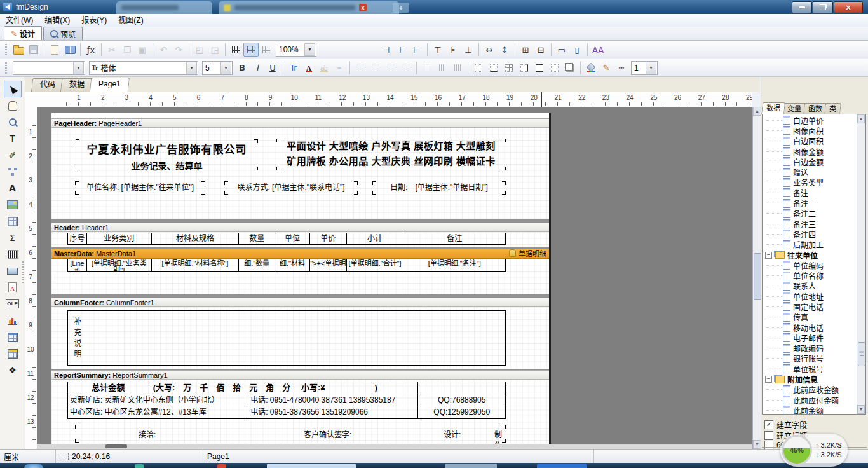  Describe the element at coordinates (810, 193) in the screenshot. I see `tree-field: 备注` at that location.